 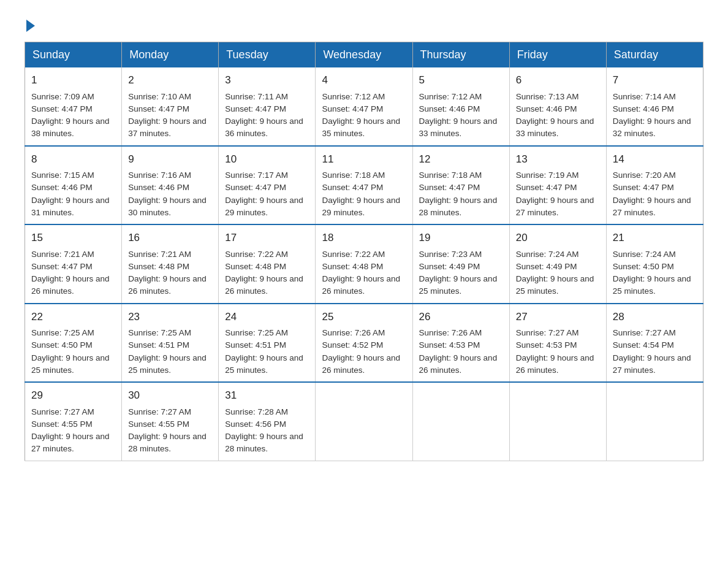 What do you see at coordinates (267, 343) in the screenshot?
I see `calendar-day-cell: 24Sunrise: 7:25 AMSunset: 4:51 PMDayligh…` at bounding box center [267, 343].